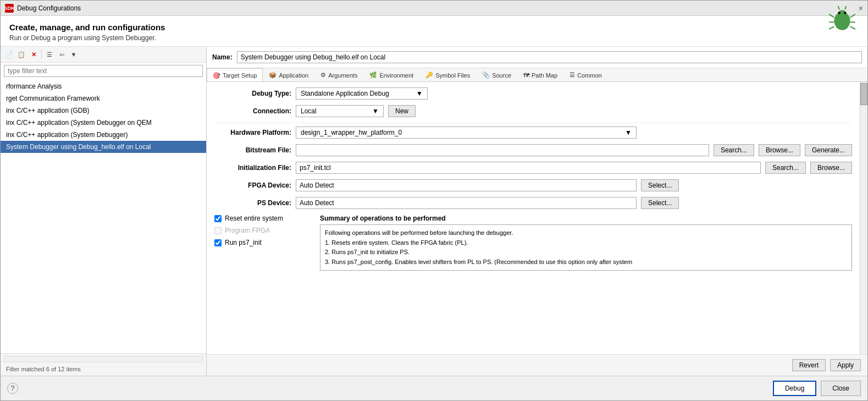  What do you see at coordinates (62, 54) in the screenshot?
I see `collapse-config-button: ⇦` at bounding box center [62, 54].